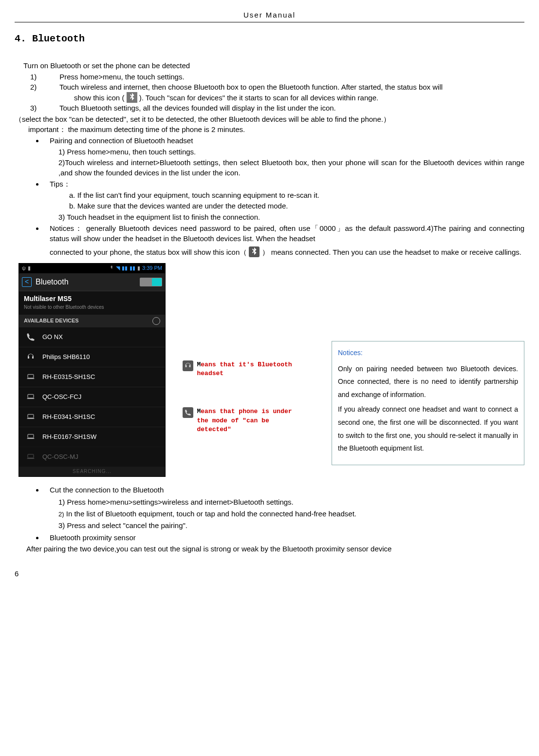  Describe the element at coordinates (291, 525) in the screenshot. I see `cut-step-3: 3) Press and select "cancel the pairing"…` at that location.